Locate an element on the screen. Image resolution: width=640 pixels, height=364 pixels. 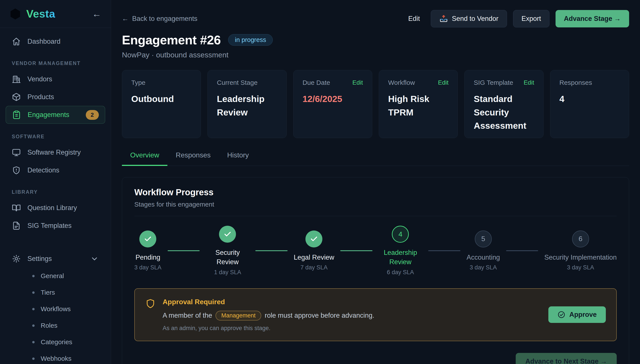
card-value: Outbound is located at coordinates (162, 99).